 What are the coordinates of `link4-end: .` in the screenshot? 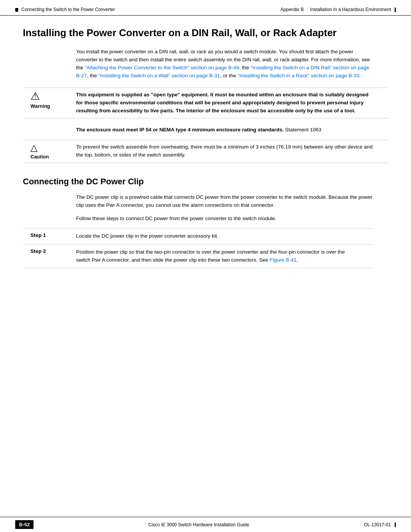 It's located at (360, 75).